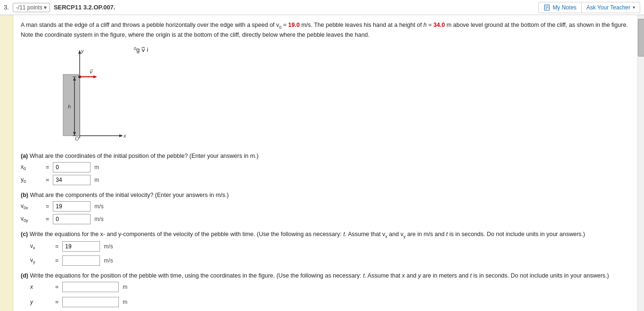  I want to click on voy-label: v0y, so click(31, 219).